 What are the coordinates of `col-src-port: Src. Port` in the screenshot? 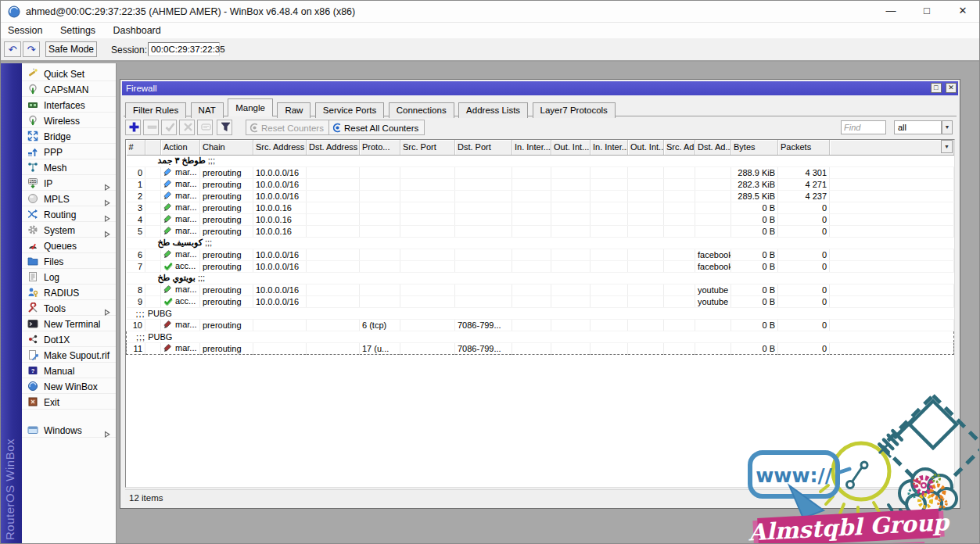 It's located at (428, 147).